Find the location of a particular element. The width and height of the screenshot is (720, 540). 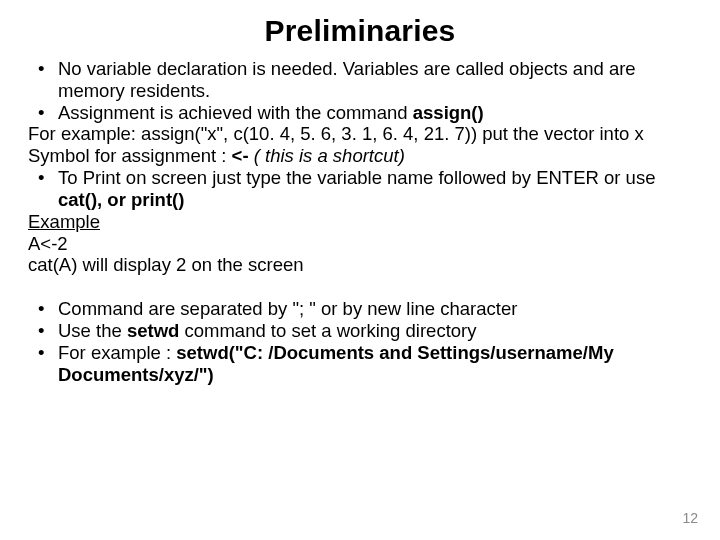

bullet-text: memory residents. is located at coordinates (134, 90).